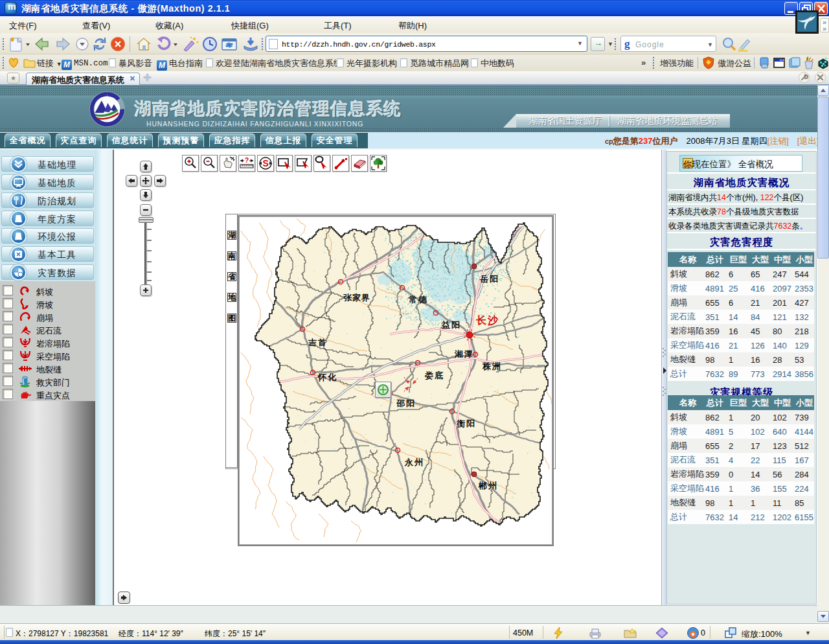 This screenshot has height=644, width=829. What do you see at coordinates (418, 299) in the screenshot?
I see `svg-text: 常德` at bounding box center [418, 299].